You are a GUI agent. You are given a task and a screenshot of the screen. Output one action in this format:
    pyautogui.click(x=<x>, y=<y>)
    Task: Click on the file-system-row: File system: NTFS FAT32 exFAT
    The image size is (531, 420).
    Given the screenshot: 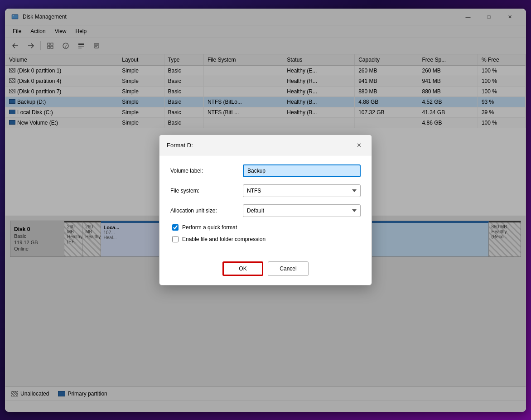 What is the action you would take?
    pyautogui.click(x=266, y=191)
    